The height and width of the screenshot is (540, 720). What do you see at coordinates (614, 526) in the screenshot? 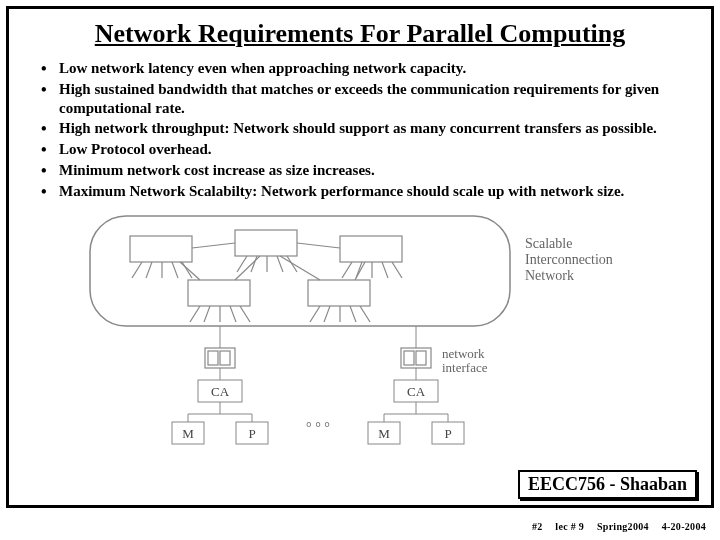
I see `footer: #2 lec # 9 Spring2004 4-20-2004` at bounding box center [614, 526].